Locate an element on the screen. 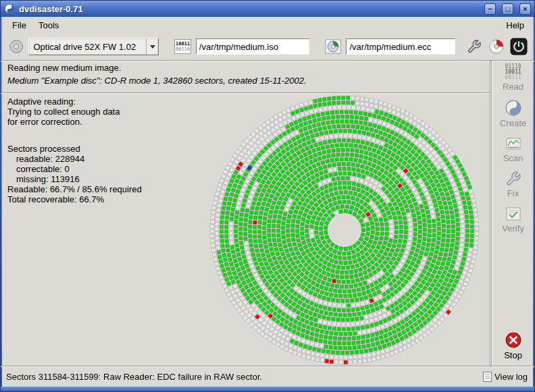 The height and width of the screenshot is (392, 535). chevron-down-icon is located at coordinates (153, 49).